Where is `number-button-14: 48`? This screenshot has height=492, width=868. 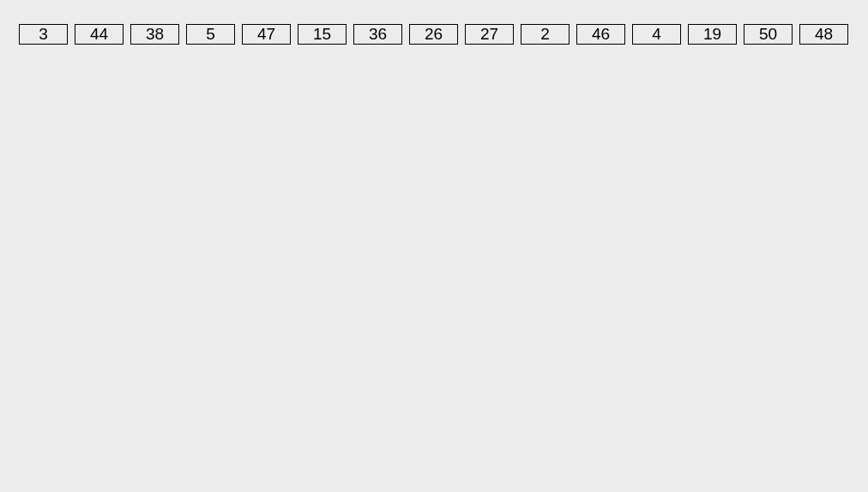 number-button-14: 48 is located at coordinates (823, 34).